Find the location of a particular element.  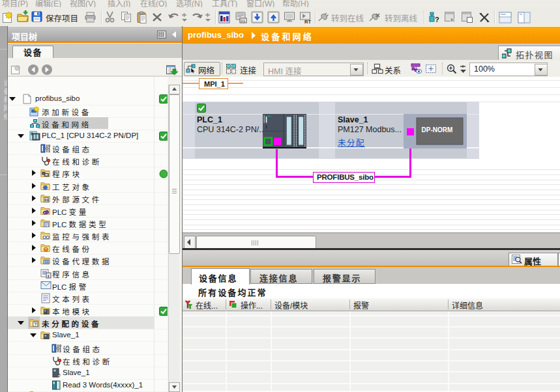

svg-text: RT is located at coordinates (308, 22).